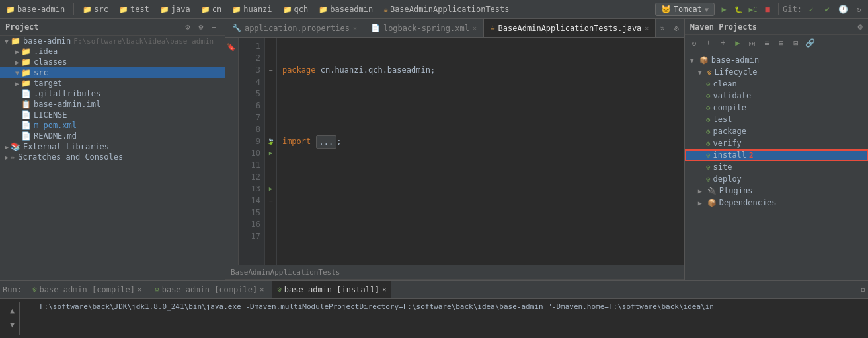  What do you see at coordinates (843, 9) in the screenshot?
I see `history-icon: 🕐` at bounding box center [843, 9].